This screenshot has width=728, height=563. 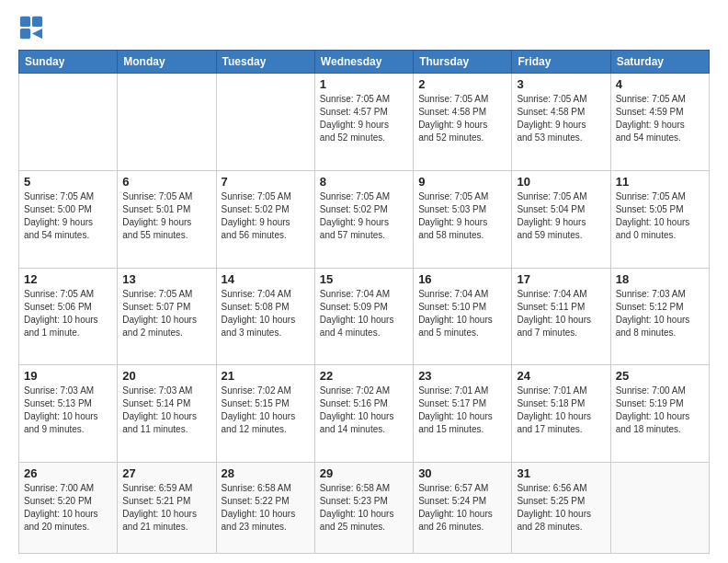 I want to click on day-info: Sunrise: 7:01 AM Sunset: 5:18 PM Dayligh…, so click(x=561, y=410).